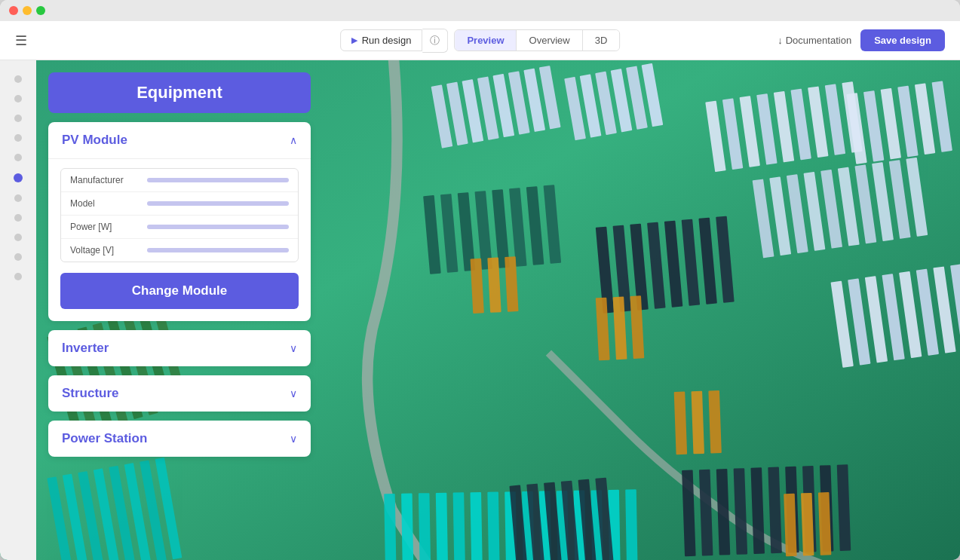 The height and width of the screenshot is (560, 960). I want to click on save-design-button: Save design, so click(903, 41).